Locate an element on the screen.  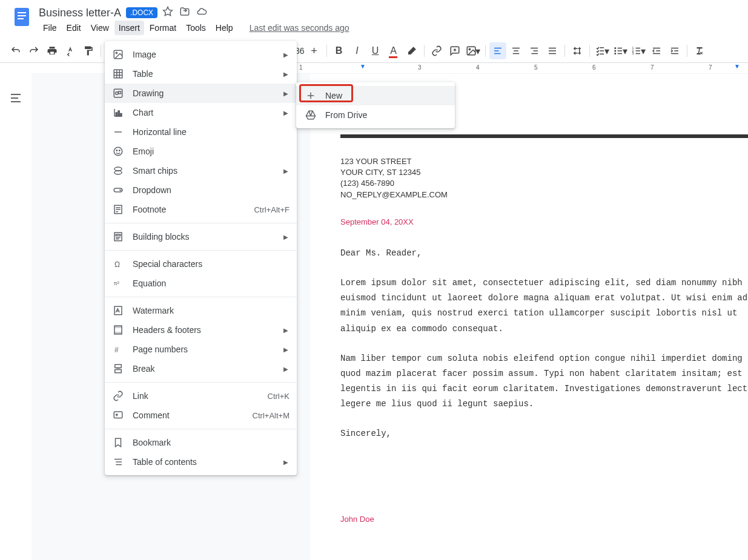
submenu-label: New is located at coordinates (334, 96).